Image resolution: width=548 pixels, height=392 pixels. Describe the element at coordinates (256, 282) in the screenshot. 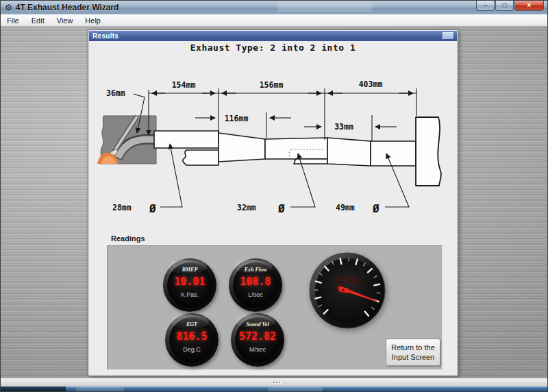

I see `gauge-value: 108.8` at that location.